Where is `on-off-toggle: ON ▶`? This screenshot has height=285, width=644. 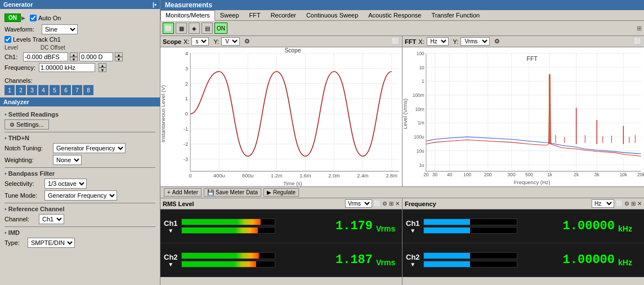 on-off-toggle: ON ▶ is located at coordinates (15, 18).